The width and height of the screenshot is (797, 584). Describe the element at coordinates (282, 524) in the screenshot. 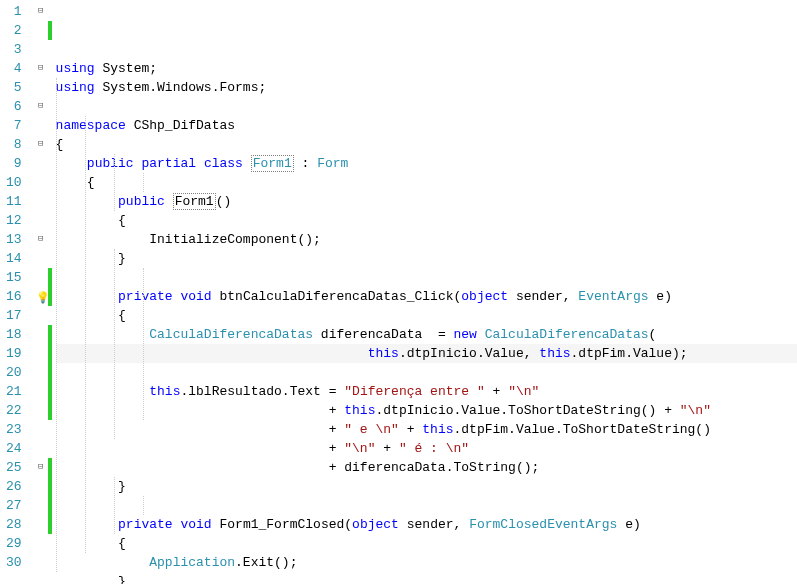

I see `token: Form1_FormClosed(` at that location.